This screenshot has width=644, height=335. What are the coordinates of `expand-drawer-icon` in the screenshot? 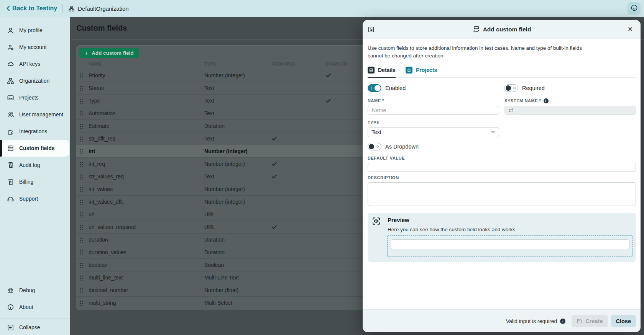 It's located at (371, 29).